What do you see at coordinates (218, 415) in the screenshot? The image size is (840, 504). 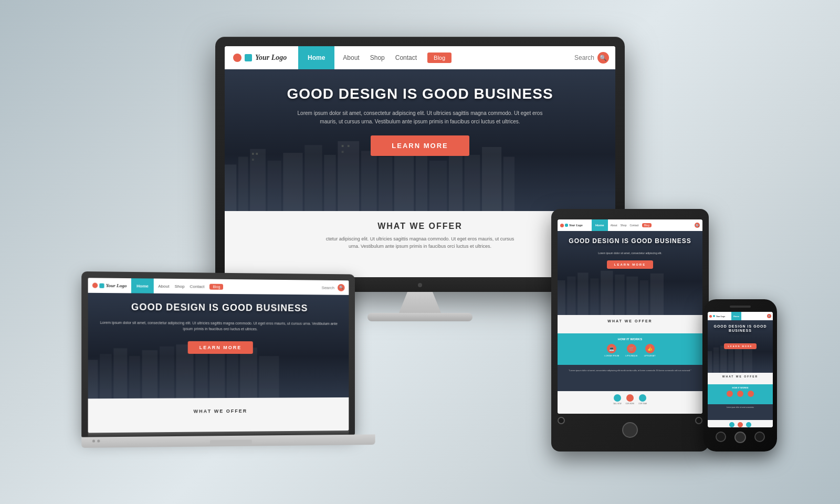 I see `laptop-what-we-offer: WHAT WE OFFER` at bounding box center [218, 415].